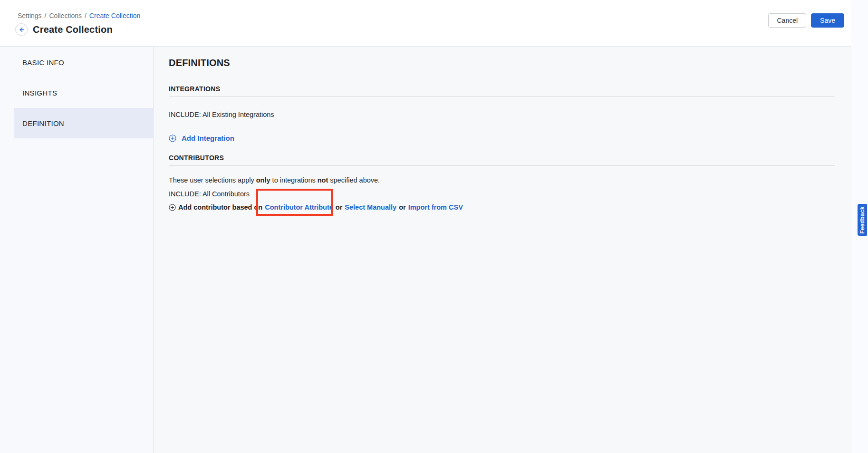 The image size is (868, 453). What do you see at coordinates (202, 138) in the screenshot?
I see `add-integration-button: Add Integration` at bounding box center [202, 138].